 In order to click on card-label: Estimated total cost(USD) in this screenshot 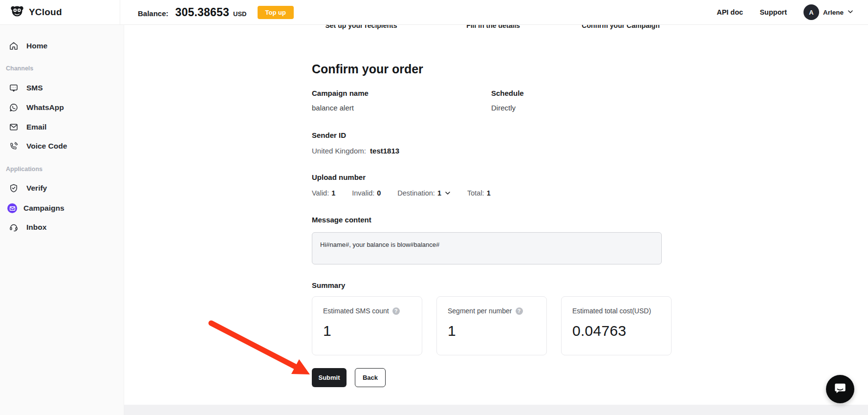, I will do `click(612, 311)`.